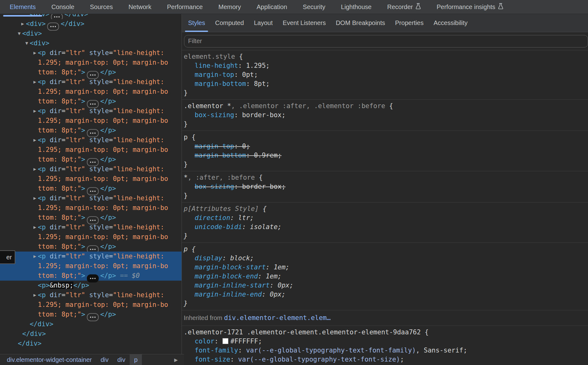  What do you see at coordinates (32, 33) in the screenshot?
I see `dom-tag: <div>` at bounding box center [32, 33].